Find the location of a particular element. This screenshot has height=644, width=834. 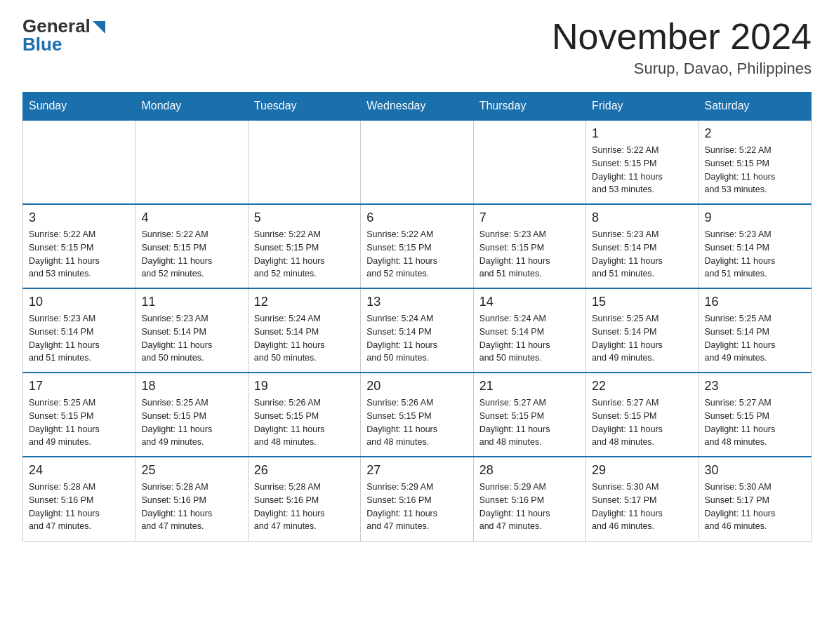

day-number: 20 is located at coordinates (417, 386).